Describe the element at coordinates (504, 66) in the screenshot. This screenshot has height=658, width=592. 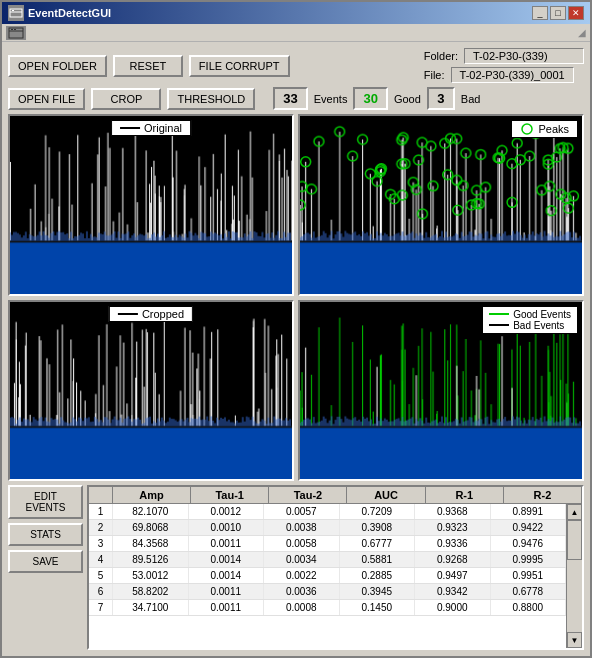
I see `file-info-panel: Folder: T-02-P30-(339) File: T-02-P30-(3…` at that location.